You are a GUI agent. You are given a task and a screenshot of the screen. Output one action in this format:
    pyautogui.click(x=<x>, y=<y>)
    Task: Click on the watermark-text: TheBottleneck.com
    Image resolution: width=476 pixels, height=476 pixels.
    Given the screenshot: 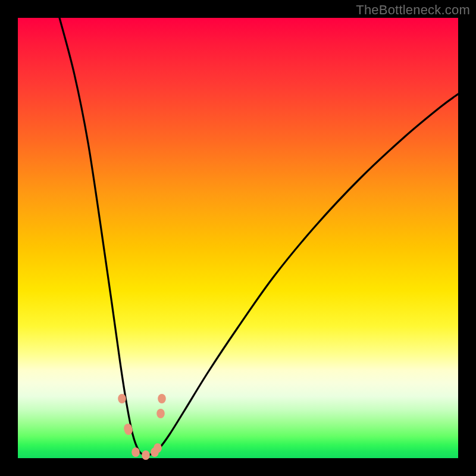 What is the action you would take?
    pyautogui.click(x=413, y=10)
    